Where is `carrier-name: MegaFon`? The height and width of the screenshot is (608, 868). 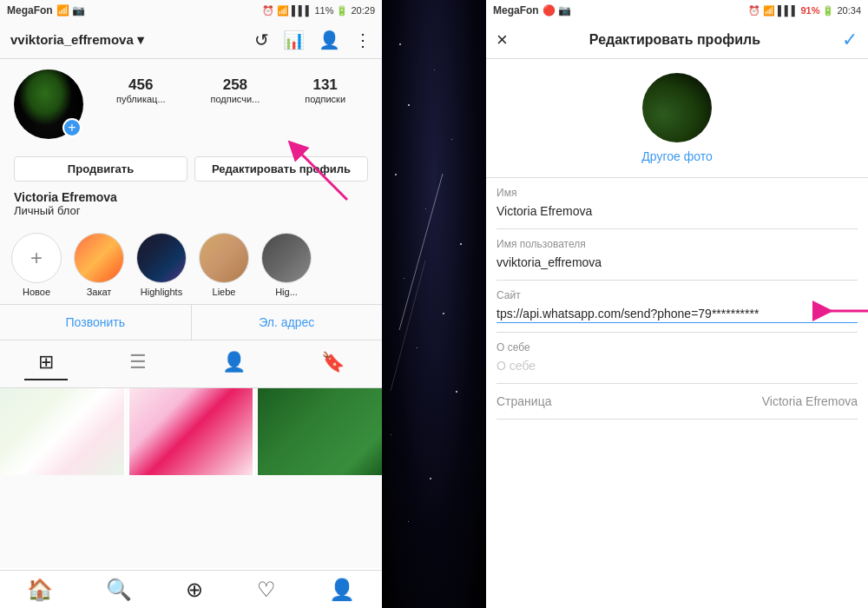
carrier-name: MegaFon is located at coordinates (30, 10).